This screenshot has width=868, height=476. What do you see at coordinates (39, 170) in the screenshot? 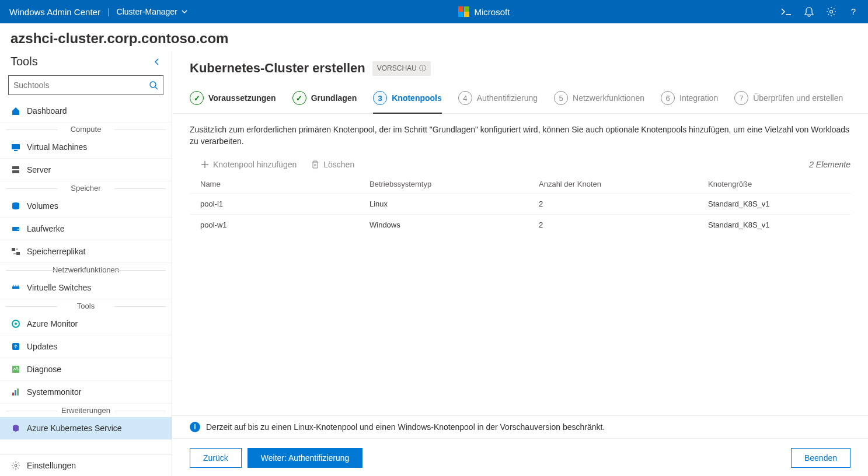
I see `sidebar-item-label: Server` at bounding box center [39, 170].